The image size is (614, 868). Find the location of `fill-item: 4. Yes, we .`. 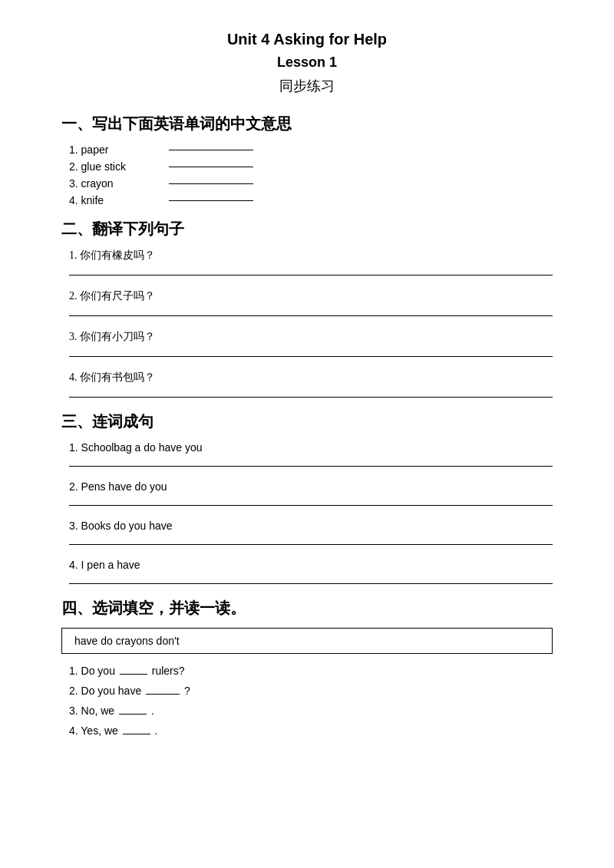

fill-item: 4. Yes, we . is located at coordinates (311, 731).